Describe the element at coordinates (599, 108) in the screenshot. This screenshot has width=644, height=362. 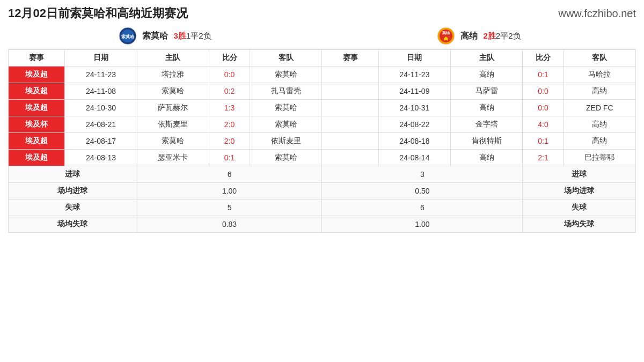
I see `right-away: ZED FC` at that location.